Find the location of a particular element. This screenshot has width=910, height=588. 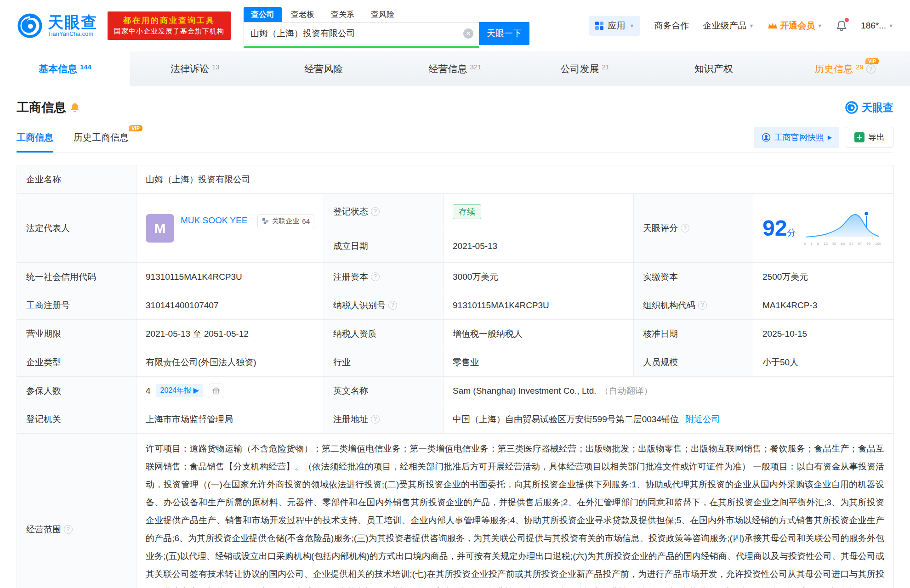

field-label: 企业类型 is located at coordinates (77, 362).